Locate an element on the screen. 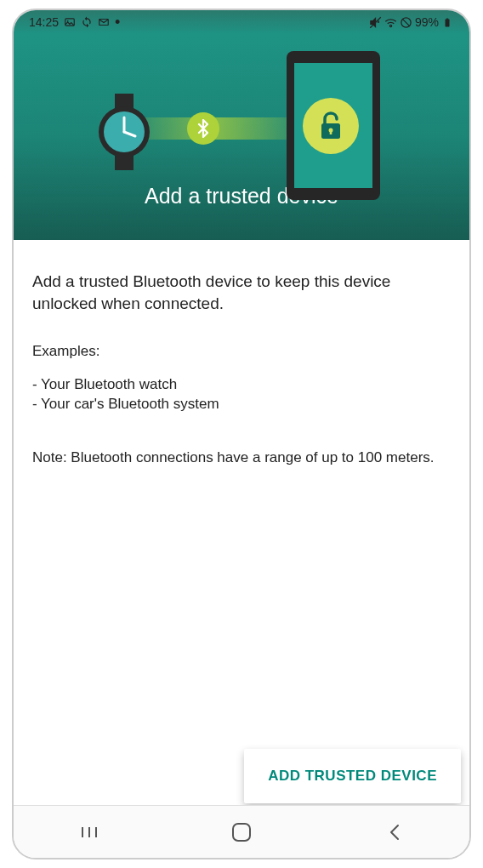 This screenshot has width=483, height=868. status-bar: 14:25 • 99% is located at coordinates (242, 22).